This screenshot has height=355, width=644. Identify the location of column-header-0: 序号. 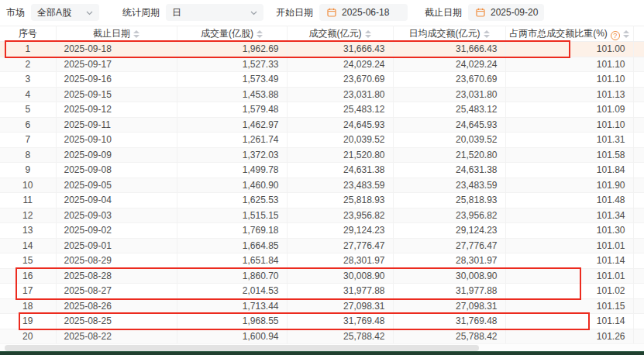
(28, 34).